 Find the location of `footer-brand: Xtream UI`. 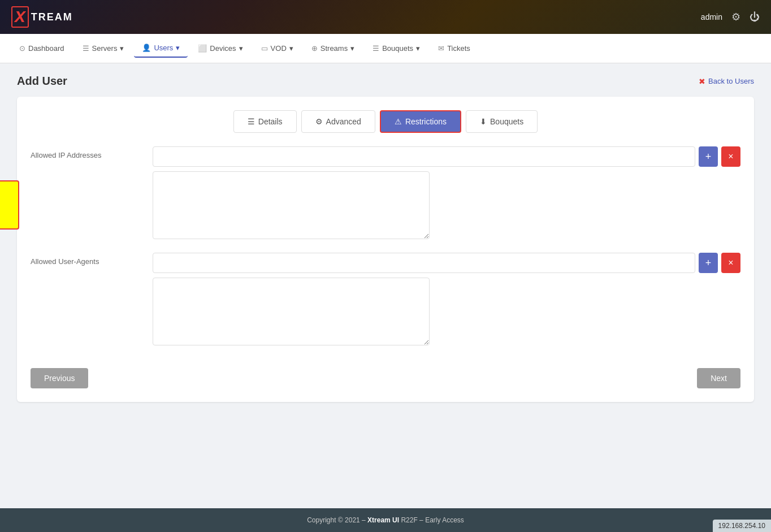

footer-brand: Xtream UI is located at coordinates (383, 520).